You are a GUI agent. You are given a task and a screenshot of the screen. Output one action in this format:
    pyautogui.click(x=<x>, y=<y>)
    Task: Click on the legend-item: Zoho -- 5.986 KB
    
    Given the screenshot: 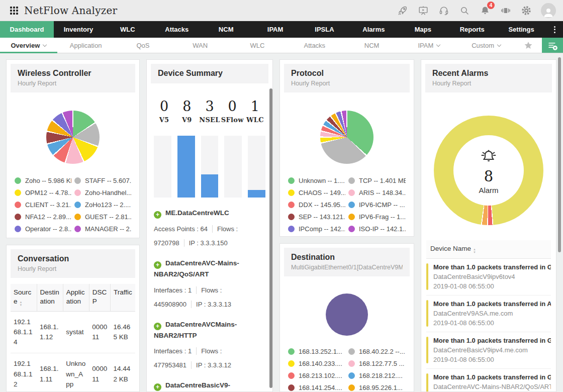 What is the action you would take?
    pyautogui.click(x=43, y=181)
    